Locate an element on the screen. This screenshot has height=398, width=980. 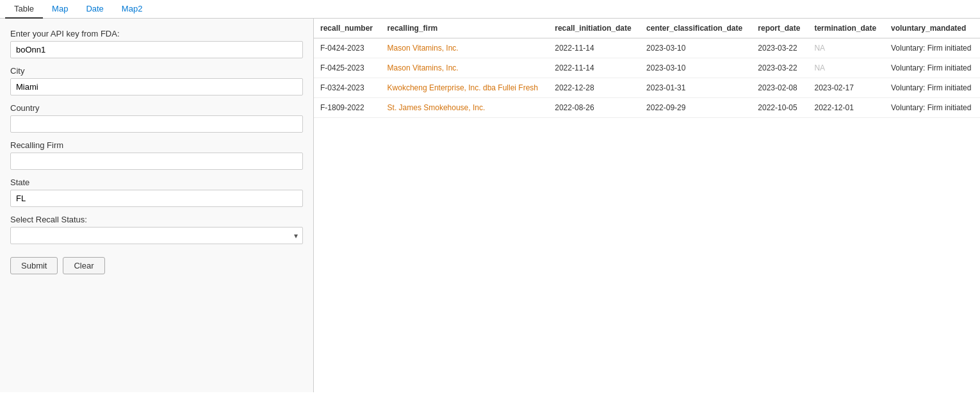
col-voluntary-mandated: voluntary_mandated is located at coordinates (933, 28).